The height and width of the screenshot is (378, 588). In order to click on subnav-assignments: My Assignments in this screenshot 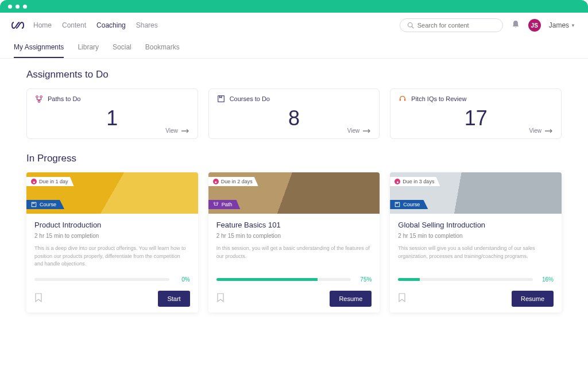, I will do `click(39, 48)`.